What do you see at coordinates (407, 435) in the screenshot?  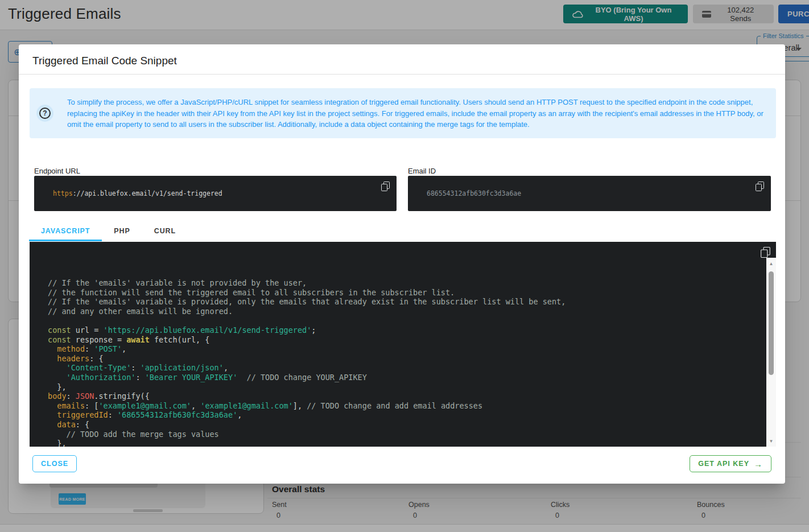 I see `code-line: // TODO add the merge tags values` at bounding box center [407, 435].